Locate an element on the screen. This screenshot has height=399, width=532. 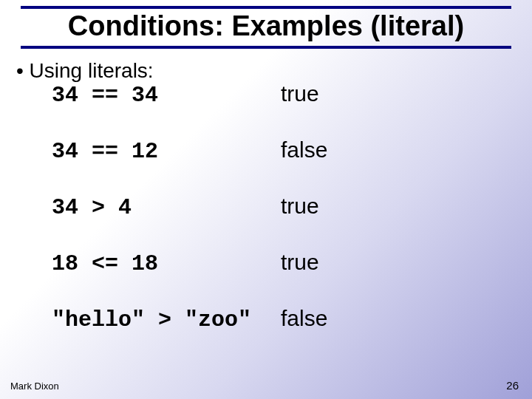
slide-title: Conditions: Examples (literal) is located at coordinates (266, 27).